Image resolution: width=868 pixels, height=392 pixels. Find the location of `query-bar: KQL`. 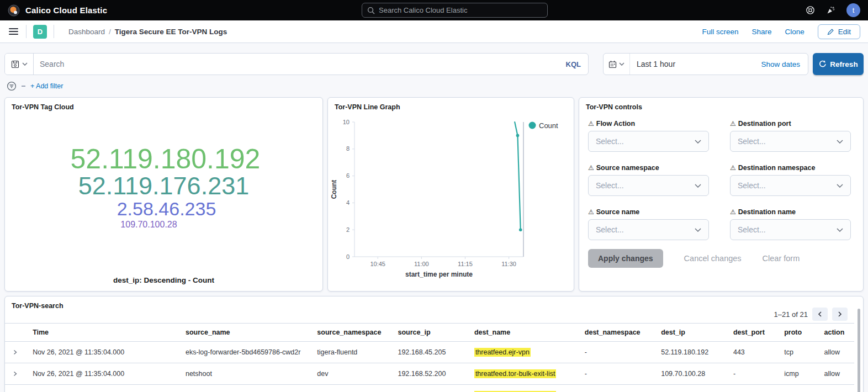

query-bar: KQL is located at coordinates (297, 64).